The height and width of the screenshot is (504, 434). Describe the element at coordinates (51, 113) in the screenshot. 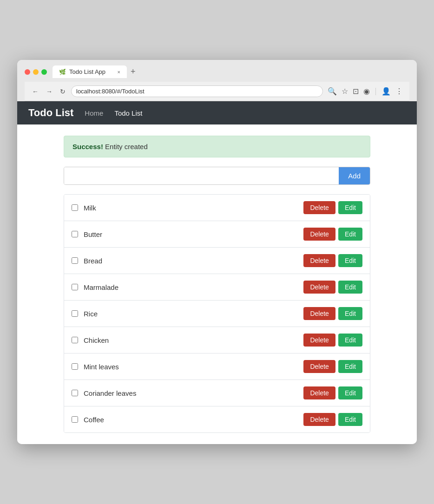

I see `navbar-brand: Todo List` at that location.